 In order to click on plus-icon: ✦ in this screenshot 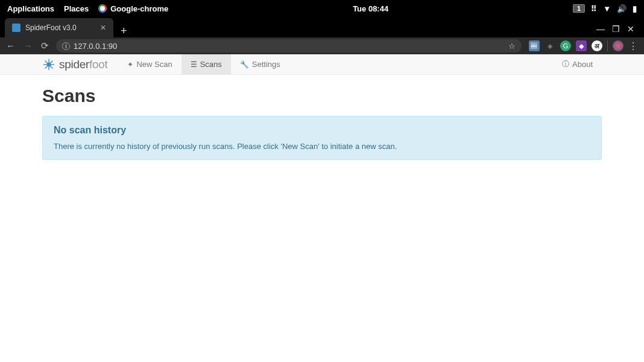, I will do `click(130, 65)`.